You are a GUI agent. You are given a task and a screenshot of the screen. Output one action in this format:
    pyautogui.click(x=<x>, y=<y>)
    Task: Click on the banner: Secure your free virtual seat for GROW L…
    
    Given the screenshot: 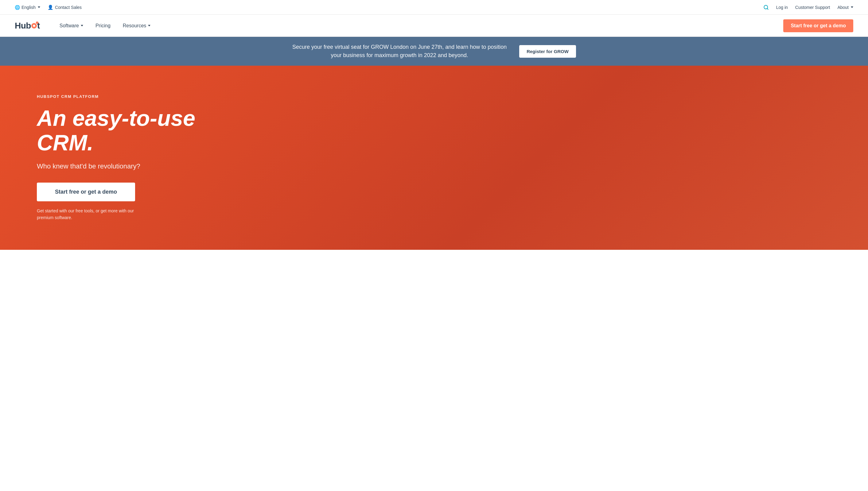 What is the action you would take?
    pyautogui.click(x=434, y=51)
    